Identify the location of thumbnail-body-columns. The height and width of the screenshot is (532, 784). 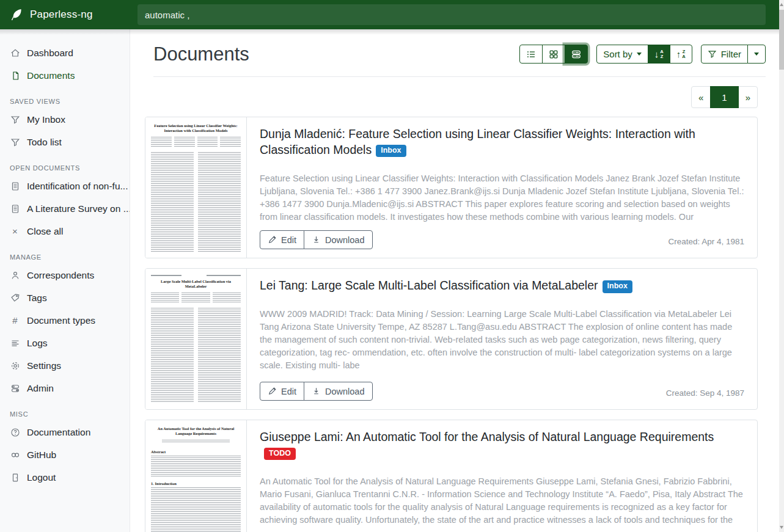
(196, 355).